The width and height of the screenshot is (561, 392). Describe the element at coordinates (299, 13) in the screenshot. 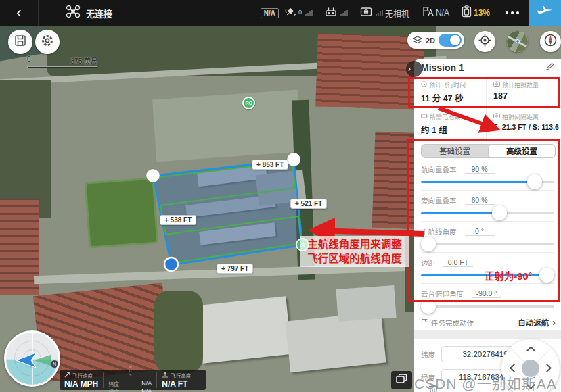

I see `gps-signal-indicator: 0` at that location.